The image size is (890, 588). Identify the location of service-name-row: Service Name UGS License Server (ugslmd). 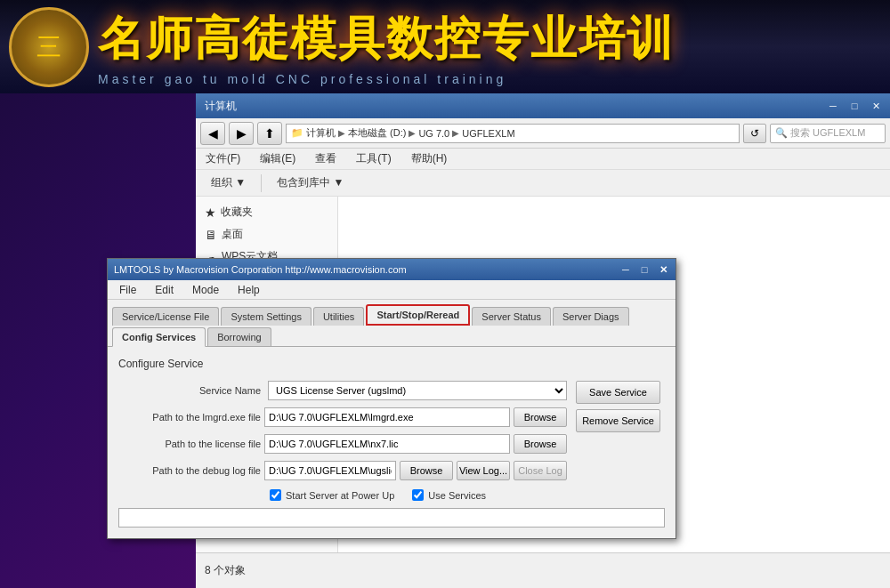
(343, 391).